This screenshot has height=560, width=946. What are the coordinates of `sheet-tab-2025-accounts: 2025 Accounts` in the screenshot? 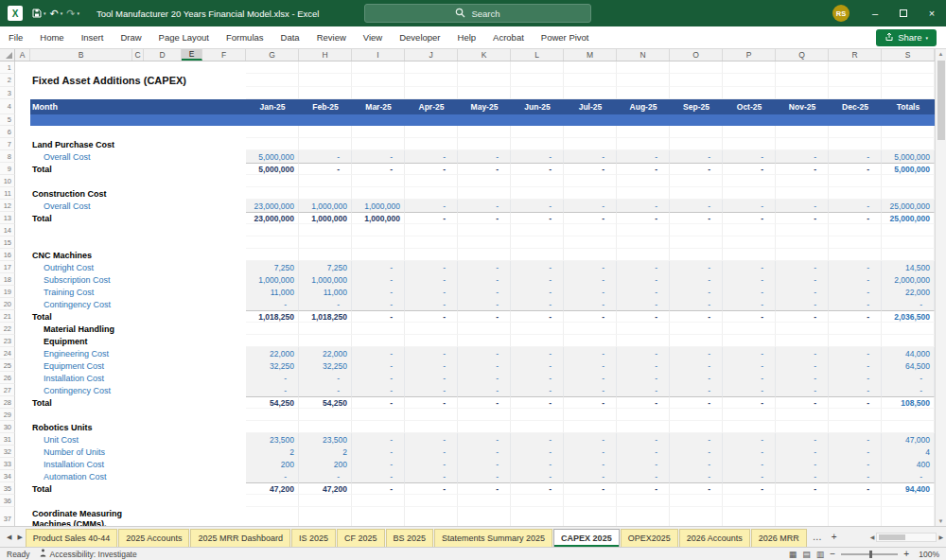 It's located at (153, 537).